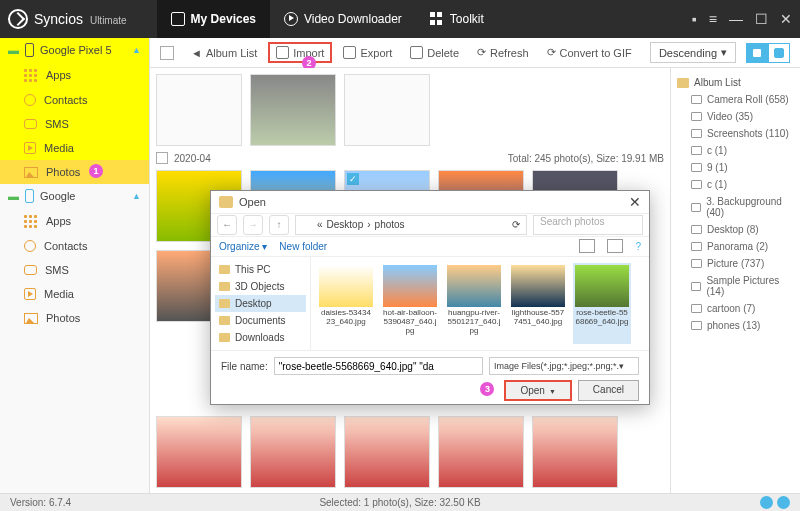  I want to click on file-item: lighthouse-5577451_640.jpg, so click(538, 304).